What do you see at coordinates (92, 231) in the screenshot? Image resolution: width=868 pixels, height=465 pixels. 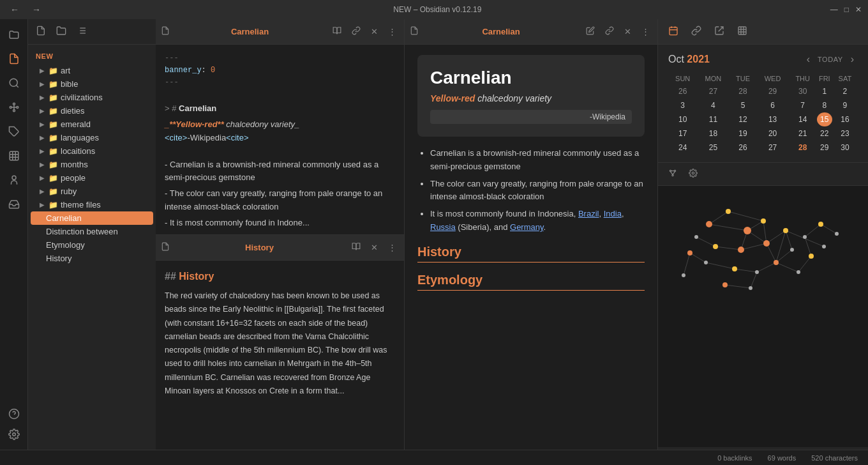 I see `sidebar-item-Distinction-between: Distinction between` at bounding box center [92, 231].